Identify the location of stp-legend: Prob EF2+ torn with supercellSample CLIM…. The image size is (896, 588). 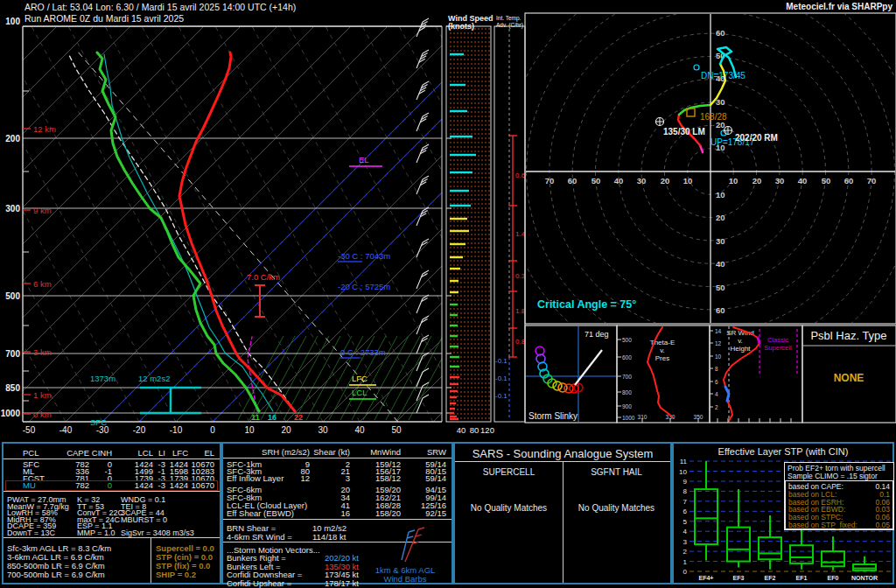
(839, 496).